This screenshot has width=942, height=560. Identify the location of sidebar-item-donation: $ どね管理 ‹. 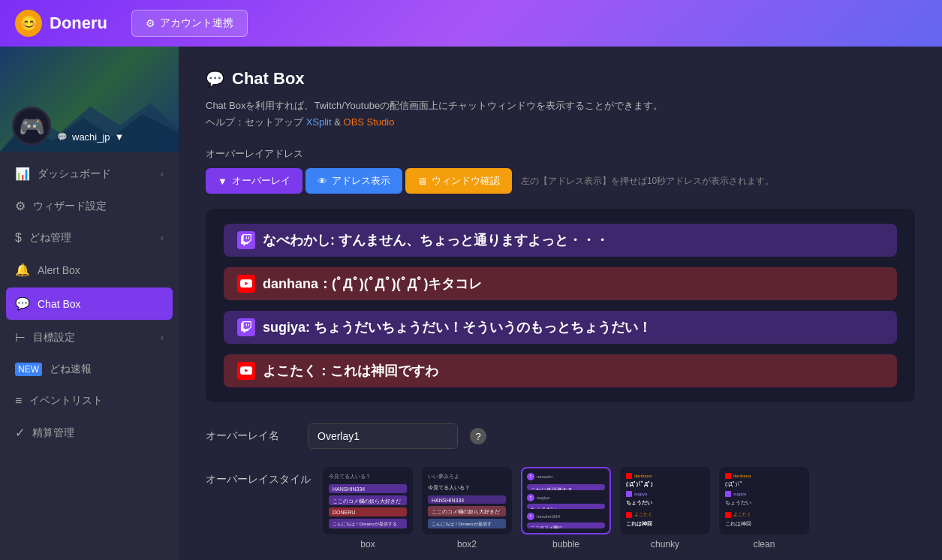
(89, 238).